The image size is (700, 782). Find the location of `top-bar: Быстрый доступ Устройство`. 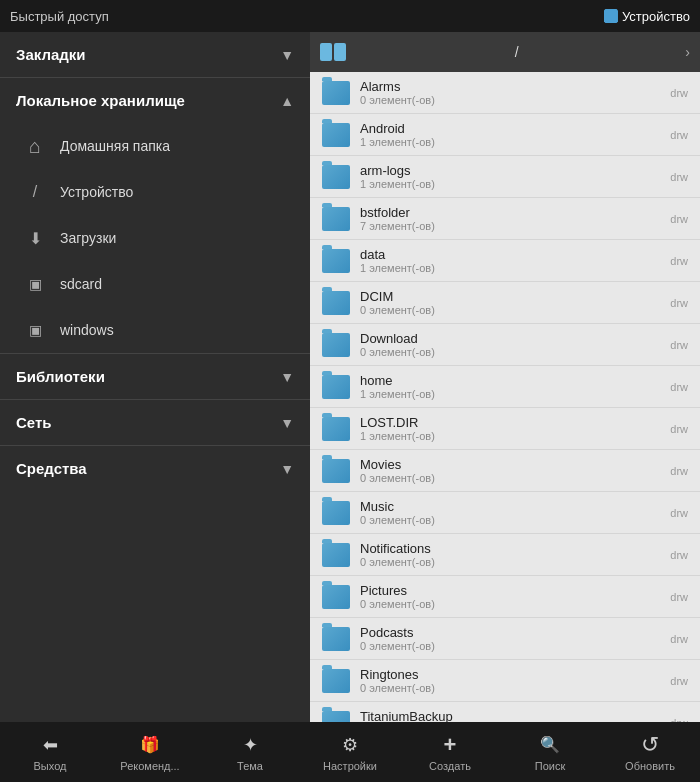

top-bar: Быстрый доступ Устройство is located at coordinates (350, 16).